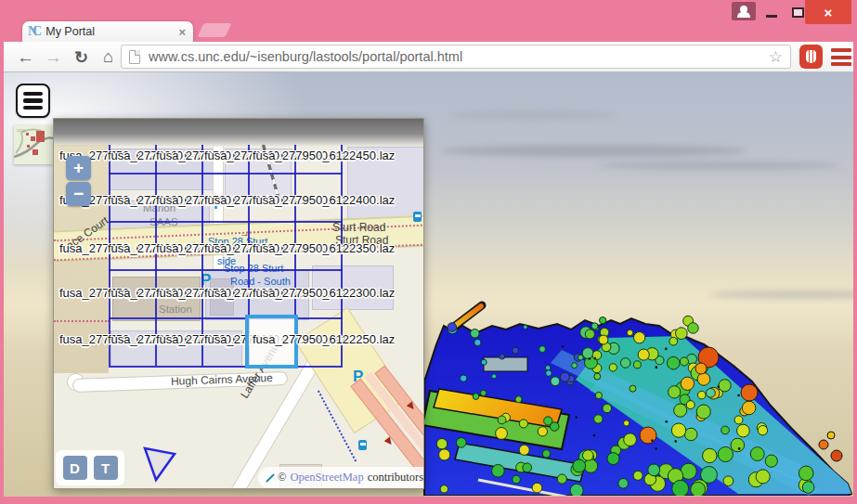 The image size is (857, 504). I want to click on url-text: www.cs.unc.edu/~isenburg/lastools/portal…, so click(455, 57).